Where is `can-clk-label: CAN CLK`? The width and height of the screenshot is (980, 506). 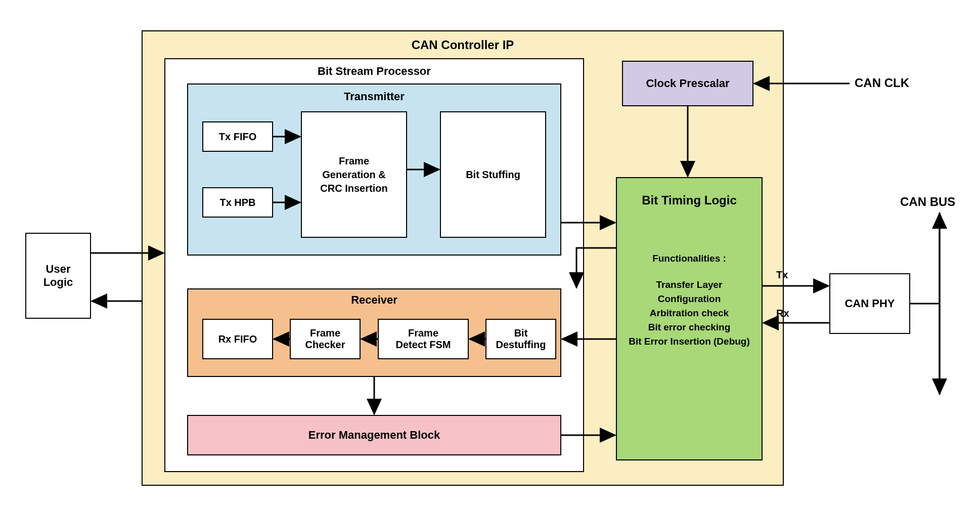 can-clk-label: CAN CLK is located at coordinates (882, 83).